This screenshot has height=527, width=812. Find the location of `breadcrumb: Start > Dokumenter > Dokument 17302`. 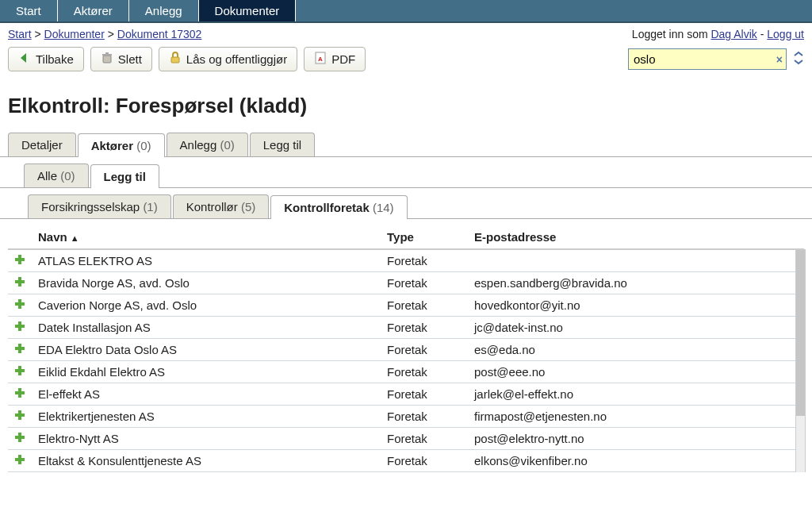

breadcrumb: Start > Dokumenter > Dokument 17302 is located at coordinates (105, 34).